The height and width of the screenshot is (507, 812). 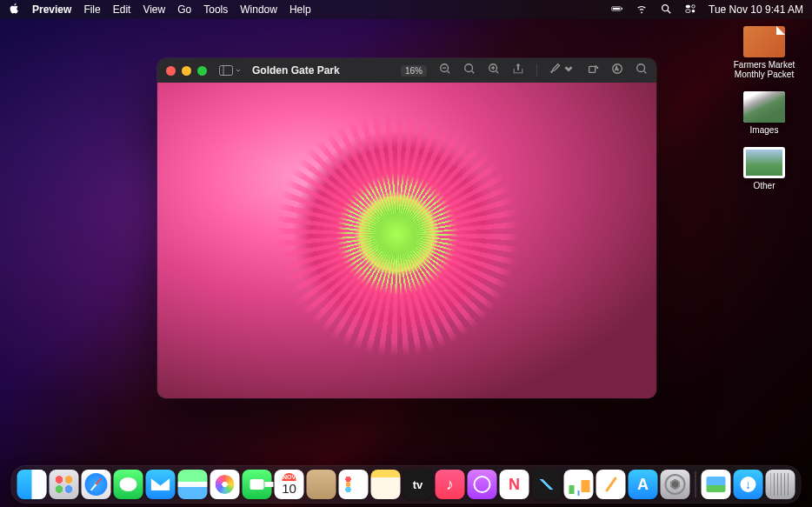 What do you see at coordinates (515, 484) in the screenshot?
I see `dock-app-news` at bounding box center [515, 484].